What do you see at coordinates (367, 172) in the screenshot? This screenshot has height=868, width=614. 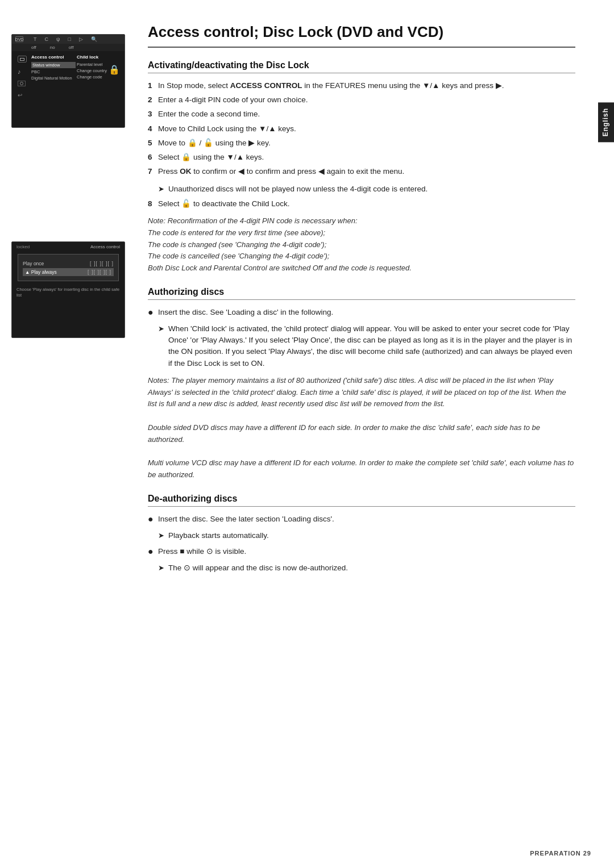 I see `step-text-7: Press OK to confirm or ◀ to confirm and …` at bounding box center [367, 172].